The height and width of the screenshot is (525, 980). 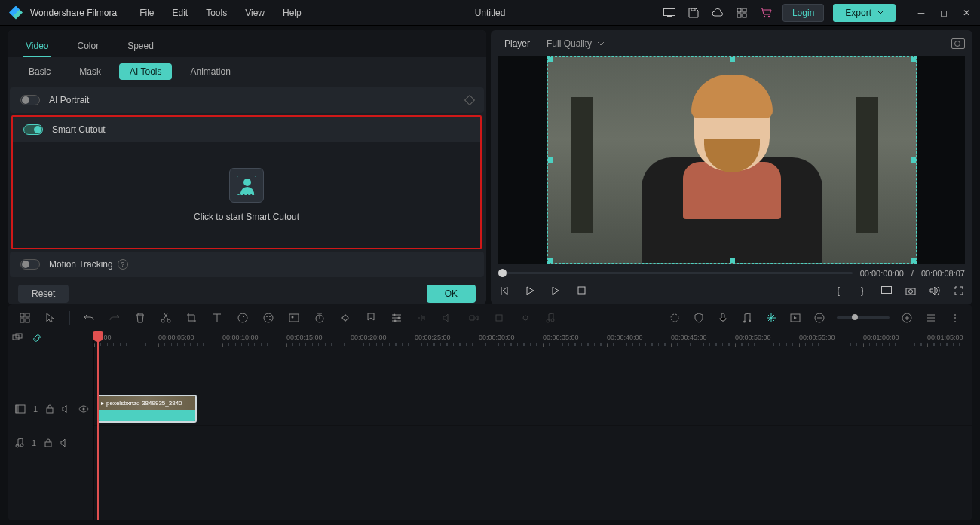 I want to click on cursor-icon, so click(x=51, y=318).